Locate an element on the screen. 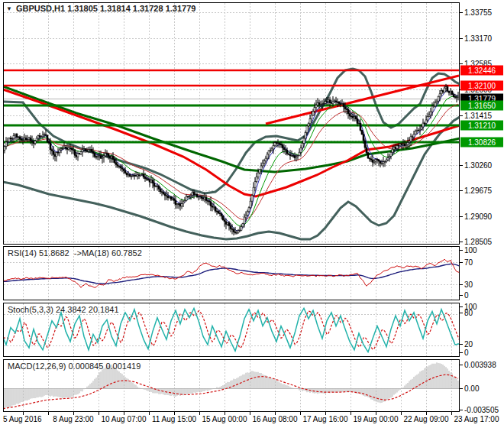 Image resolution: width=504 pixels, height=428 pixels. axis-label: 1.29090 is located at coordinates (478, 217).